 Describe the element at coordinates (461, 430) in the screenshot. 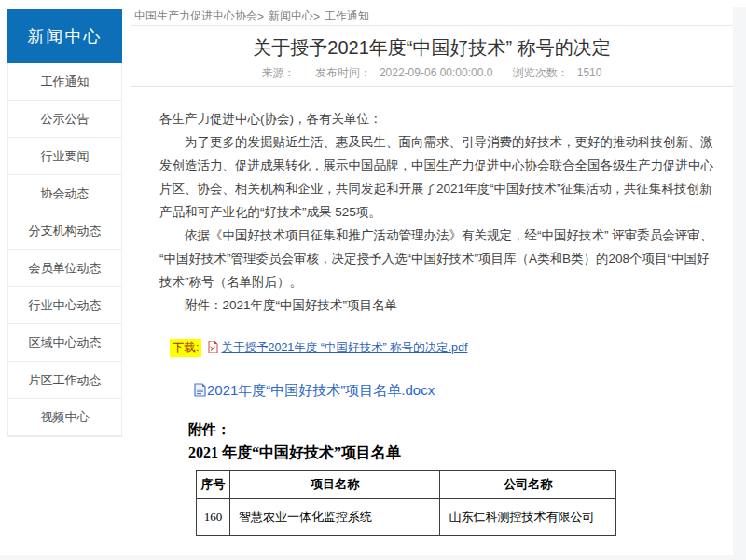

I see `attachment-label: 附件：` at that location.